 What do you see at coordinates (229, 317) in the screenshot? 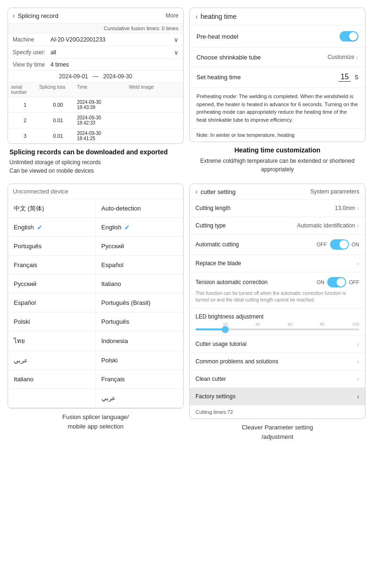
I see `led-label: LED brightness adjustment` at bounding box center [229, 317].